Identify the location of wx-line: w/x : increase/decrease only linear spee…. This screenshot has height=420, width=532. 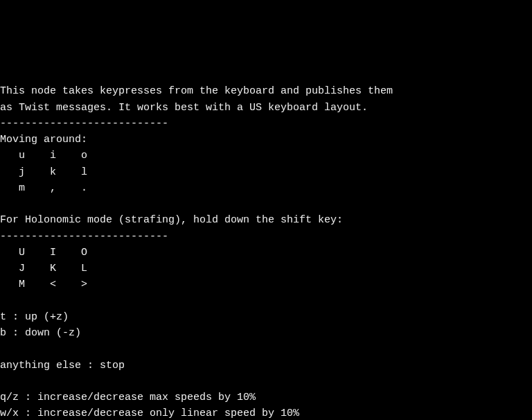
(150, 413).